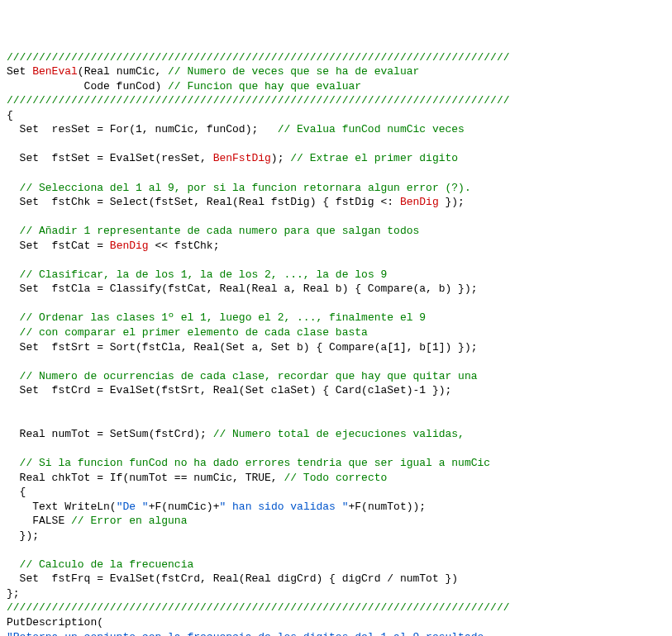 This screenshot has height=636, width=672. I want to click on code-line: "Retorna un conjunto con la frecuencia d…, so click(336, 633).